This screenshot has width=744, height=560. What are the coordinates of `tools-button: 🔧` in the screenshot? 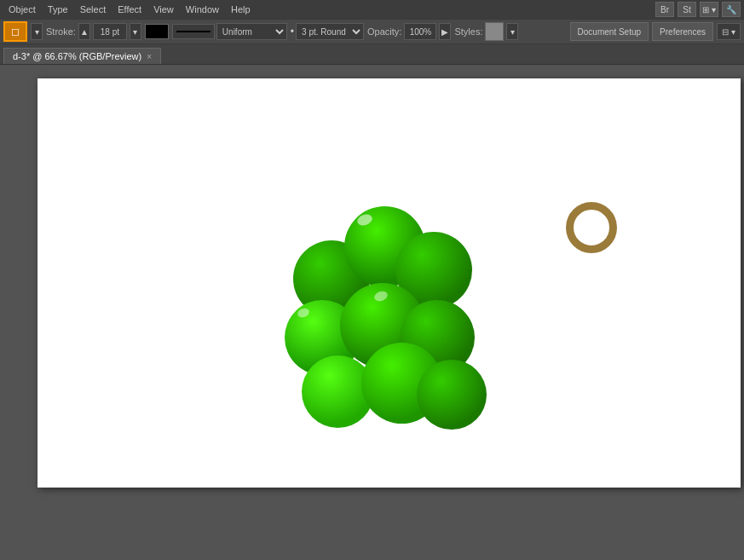 It's located at (731, 9).